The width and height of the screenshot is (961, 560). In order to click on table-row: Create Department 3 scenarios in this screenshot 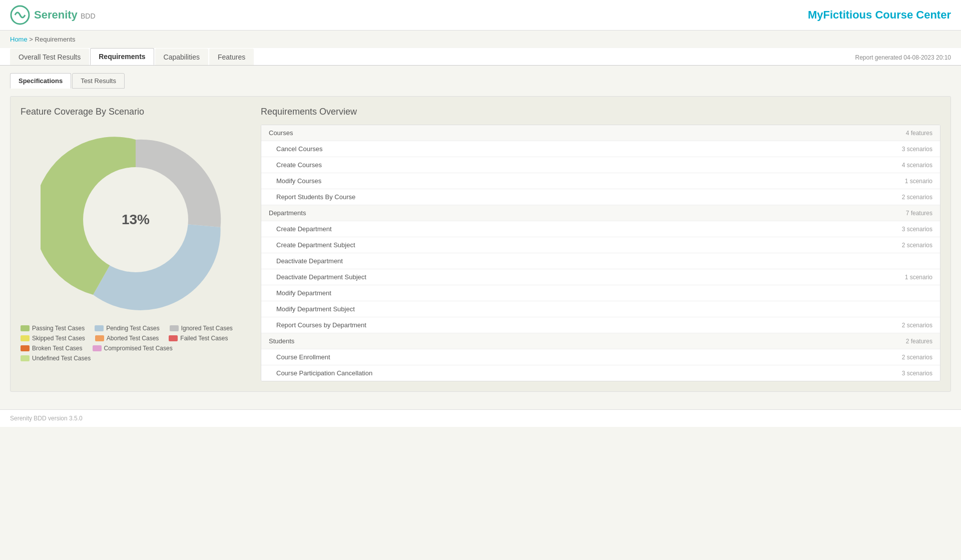, I will do `click(601, 229)`.